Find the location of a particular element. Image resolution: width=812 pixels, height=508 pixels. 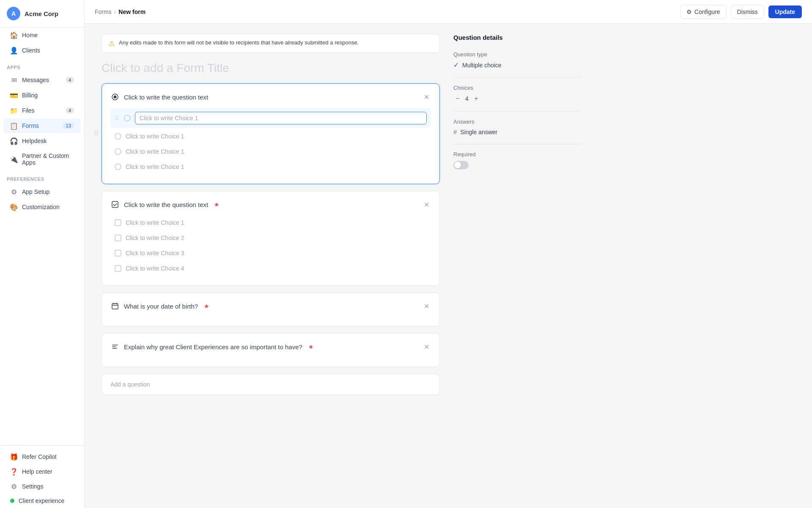

question-text-2: Click to write the question text is located at coordinates (166, 205).